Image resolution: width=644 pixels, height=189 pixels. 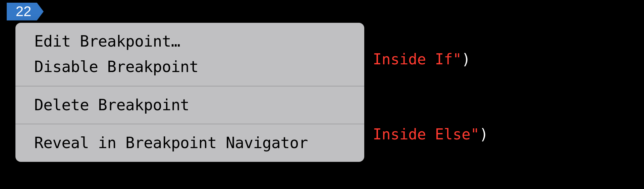 I want to click on line-number: 22, so click(x=23, y=11).